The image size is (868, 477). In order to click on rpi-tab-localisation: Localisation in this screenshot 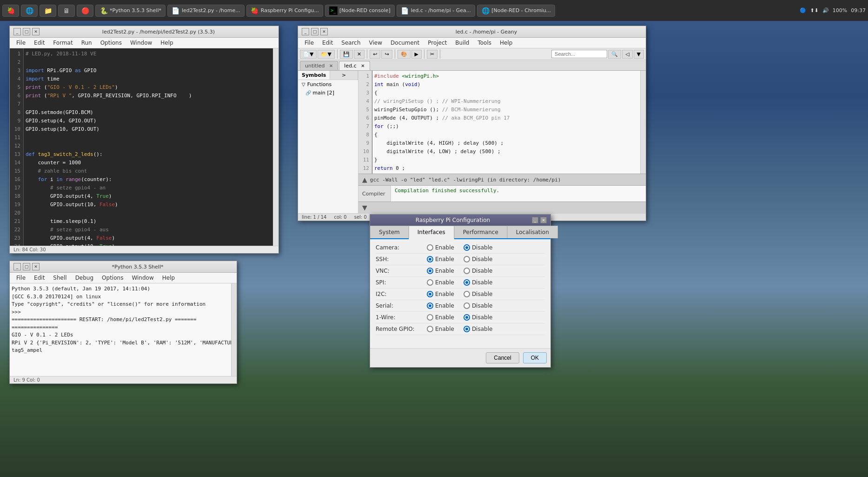, I will do `click(533, 232)`.